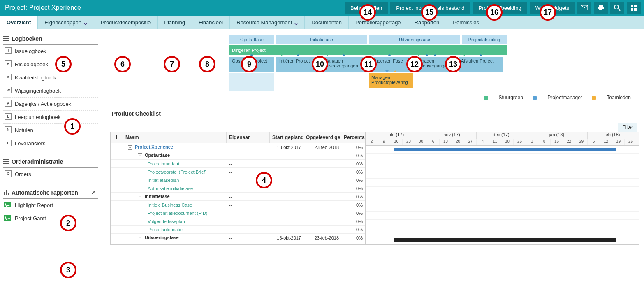 Image resolution: width=644 pixels, height=293 pixels. Describe the element at coordinates (322, 137) in the screenshot. I see `col-delivered: Opgeleverd gepland` at that location.